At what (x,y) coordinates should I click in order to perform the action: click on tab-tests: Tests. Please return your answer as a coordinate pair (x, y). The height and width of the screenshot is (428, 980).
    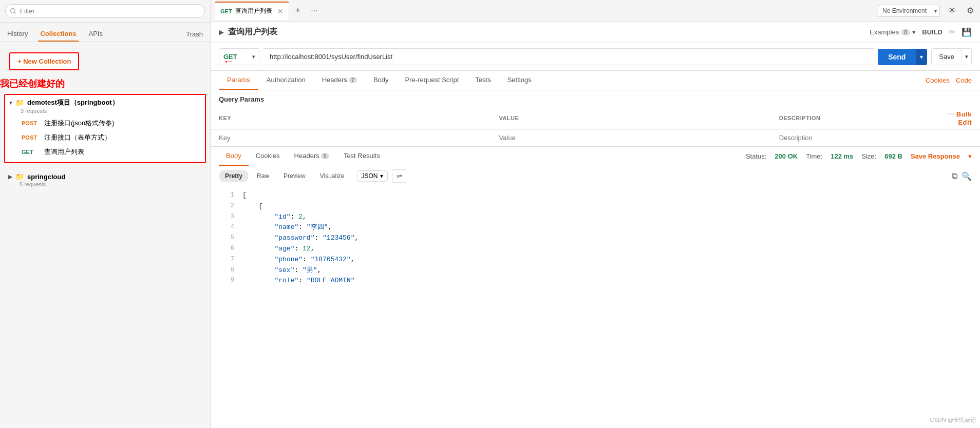
    Looking at the image, I should click on (483, 80).